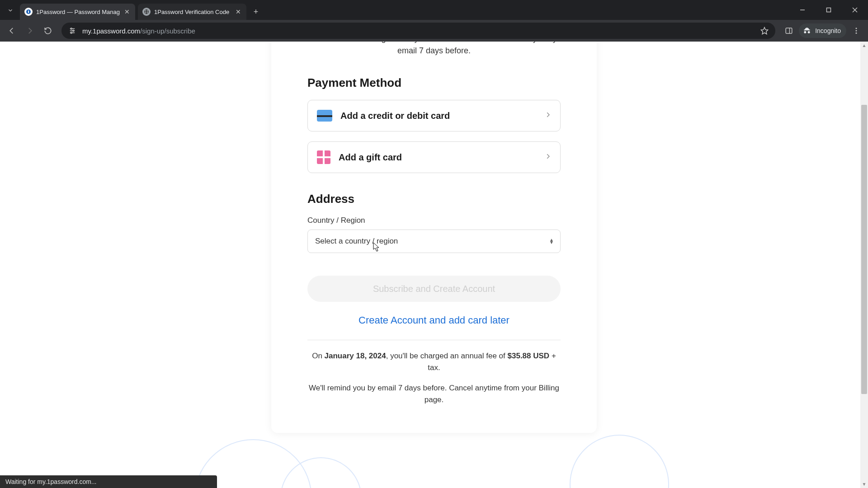 The height and width of the screenshot is (488, 868). I want to click on url-text: my.1password.com/sign-up/subscribe, so click(419, 31).